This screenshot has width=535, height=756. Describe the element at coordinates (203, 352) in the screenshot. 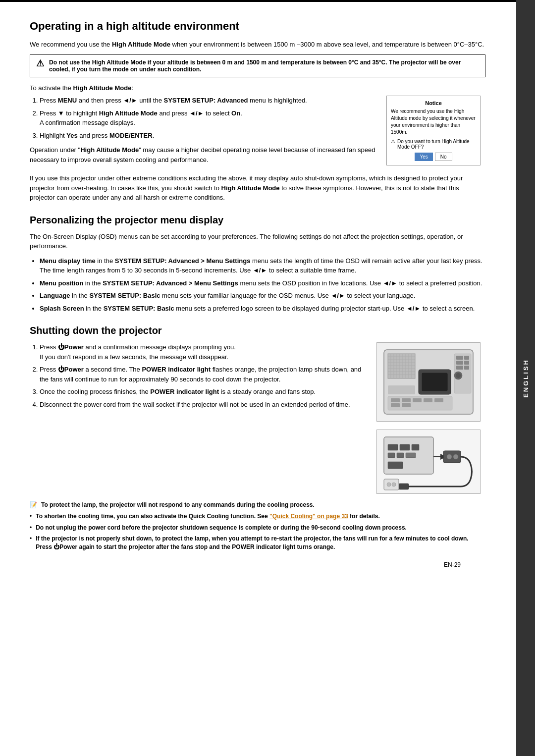

I see `shutdown-step-1: Press ⏻Power and a confirmation message …` at that location.